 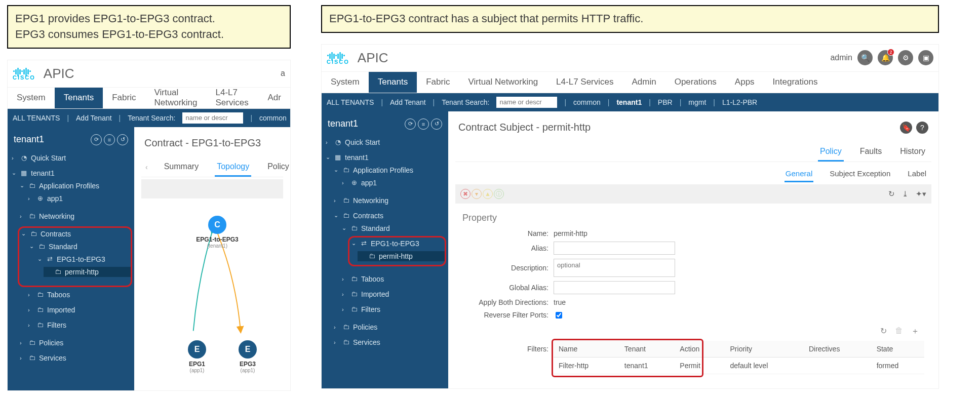 What do you see at coordinates (197, 349) in the screenshot?
I see `node-epg1: E` at bounding box center [197, 349].